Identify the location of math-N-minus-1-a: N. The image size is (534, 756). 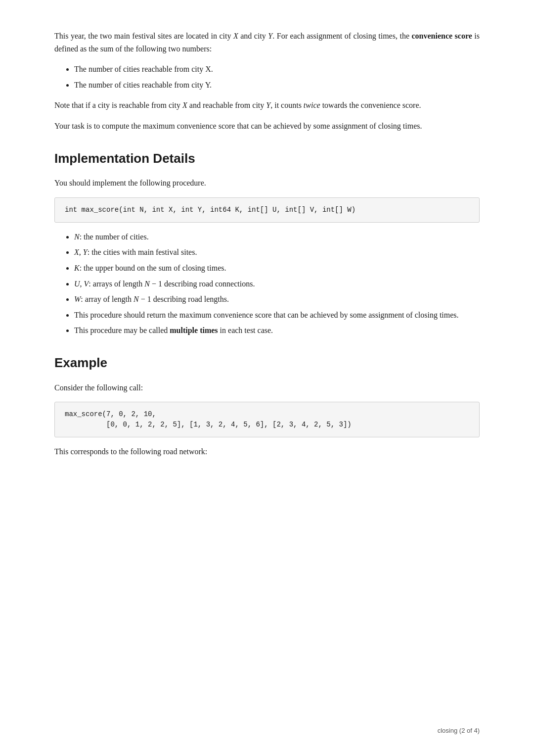
(147, 284).